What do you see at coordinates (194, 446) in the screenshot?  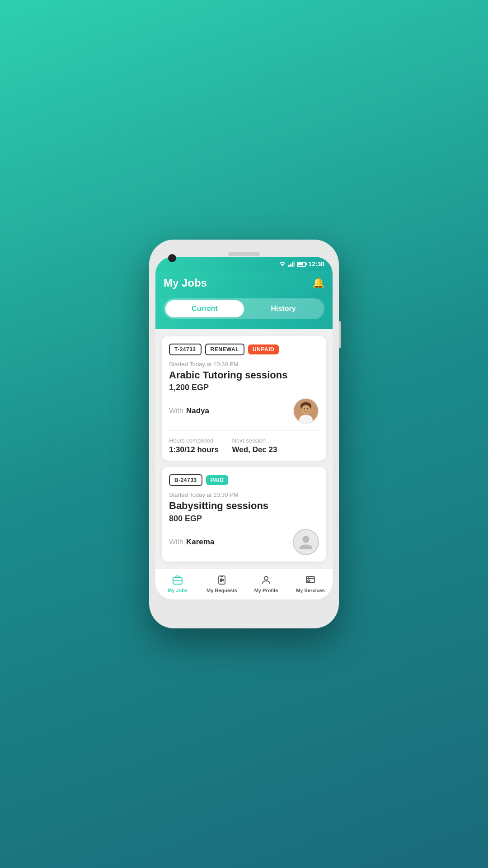 I see `stat-hours-1: Hours completed 1:30/12 hours` at bounding box center [194, 446].